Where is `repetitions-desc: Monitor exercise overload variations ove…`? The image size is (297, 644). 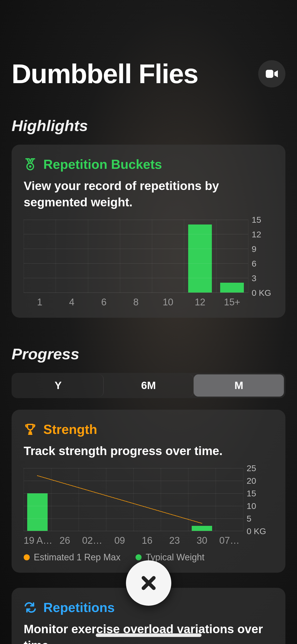 repetitions-desc: Monitor exercise overload variations ove… is located at coordinates (149, 632).